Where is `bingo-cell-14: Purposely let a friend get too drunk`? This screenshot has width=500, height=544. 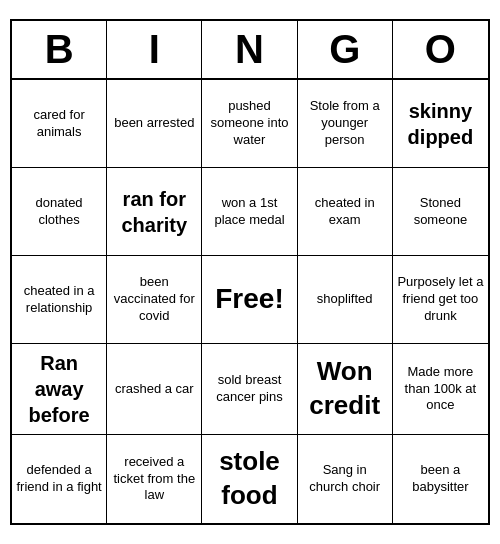
bingo-cell-14: Purposely let a friend get too drunk is located at coordinates (440, 300).